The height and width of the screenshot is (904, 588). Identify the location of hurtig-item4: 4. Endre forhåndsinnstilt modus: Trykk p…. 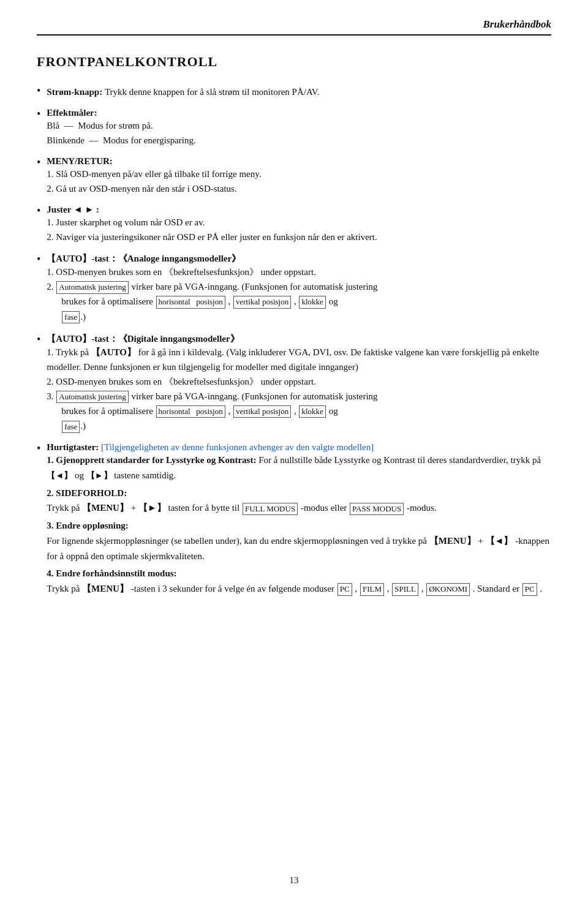
(299, 581).